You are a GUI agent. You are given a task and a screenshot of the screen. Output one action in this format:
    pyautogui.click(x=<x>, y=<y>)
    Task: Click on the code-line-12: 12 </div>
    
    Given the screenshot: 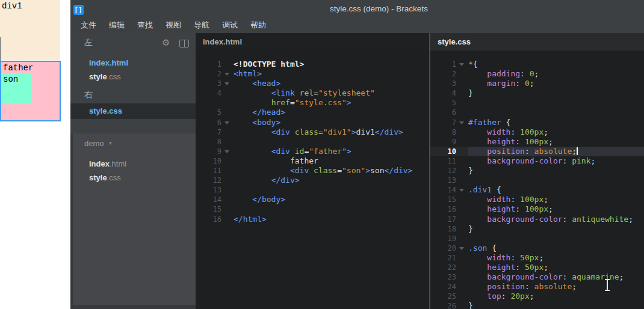 What is the action you would take?
    pyautogui.click(x=312, y=180)
    